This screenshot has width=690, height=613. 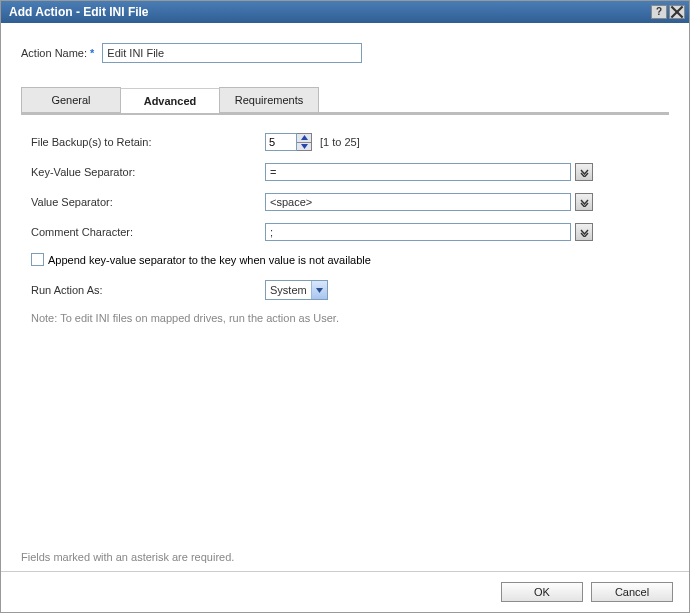 What do you see at coordinates (304, 142) in the screenshot?
I see `backup-spinner` at bounding box center [304, 142].